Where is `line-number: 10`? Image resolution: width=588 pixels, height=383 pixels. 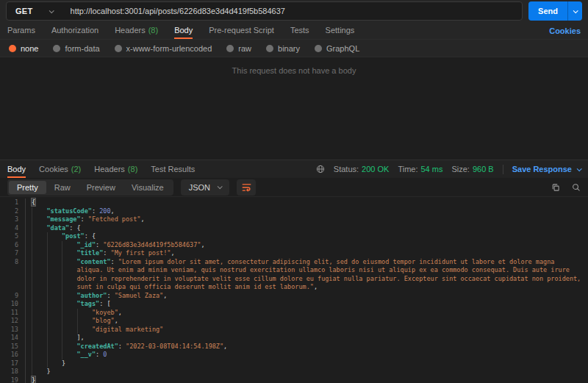 line-number: 10 is located at coordinates (12, 304).